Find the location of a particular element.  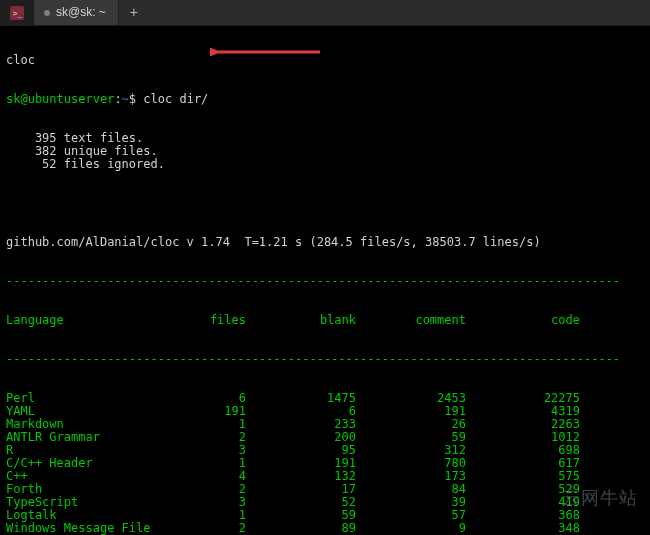

hdr-blank: blank is located at coordinates (301, 320).